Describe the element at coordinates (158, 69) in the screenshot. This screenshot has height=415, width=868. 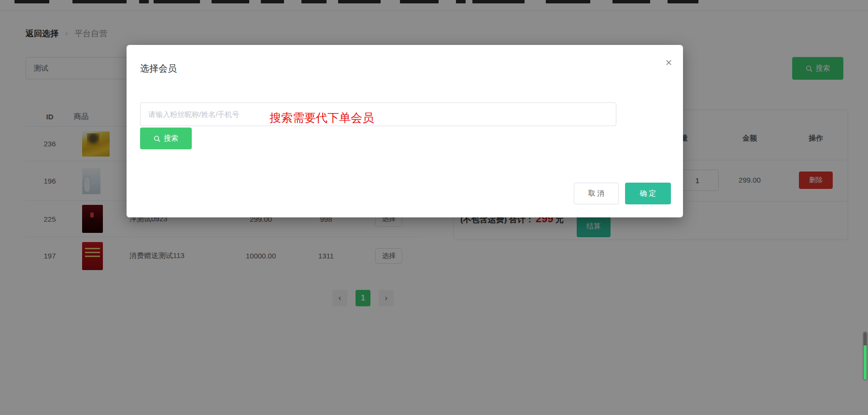
I see `modal-title: 选择会员` at that location.